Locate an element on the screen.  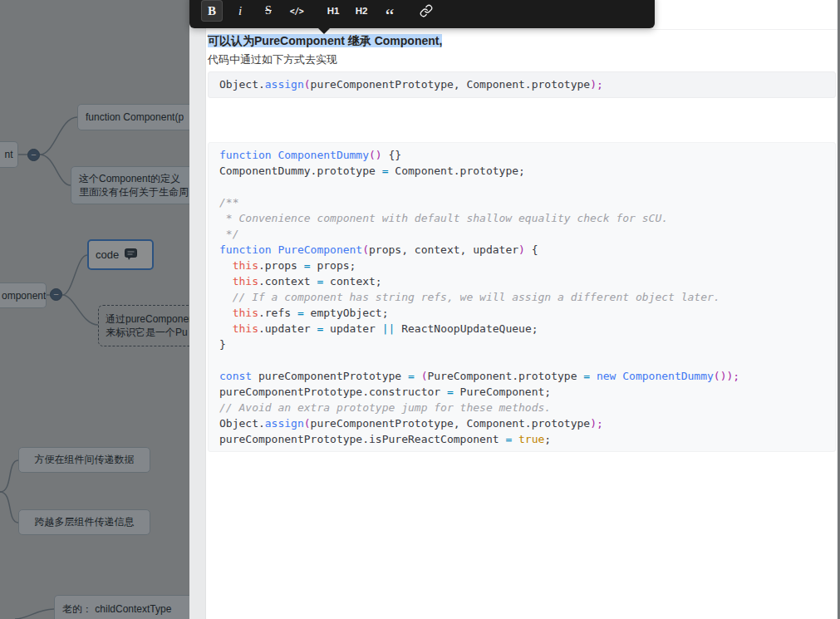
code-line: */ is located at coordinates (522, 234).